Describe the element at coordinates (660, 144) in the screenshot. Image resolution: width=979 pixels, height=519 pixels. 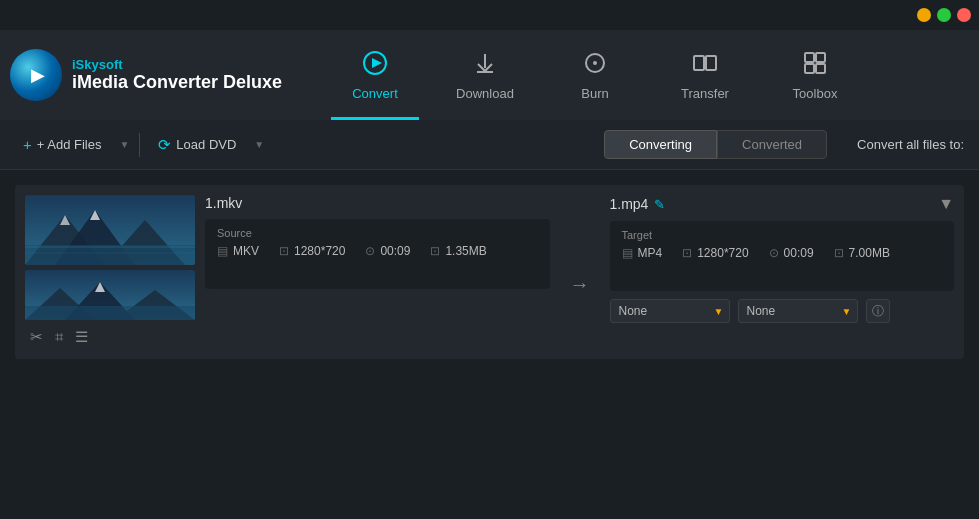
I see `converting-tab-button: Converting` at that location.